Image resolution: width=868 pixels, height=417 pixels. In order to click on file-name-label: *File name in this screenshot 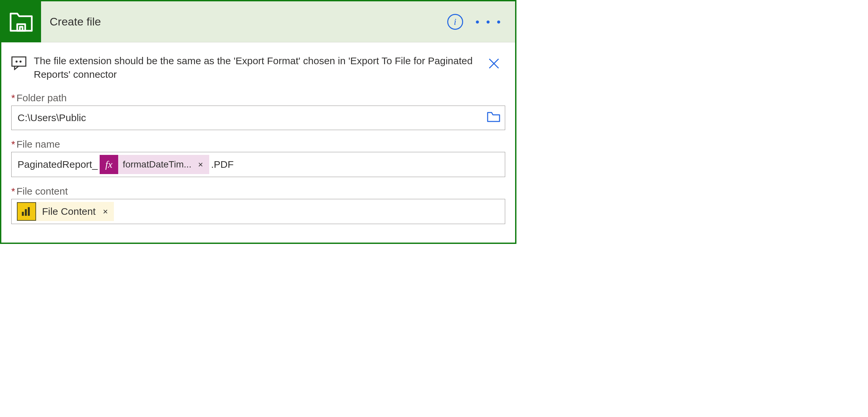, I will do `click(258, 144)`.